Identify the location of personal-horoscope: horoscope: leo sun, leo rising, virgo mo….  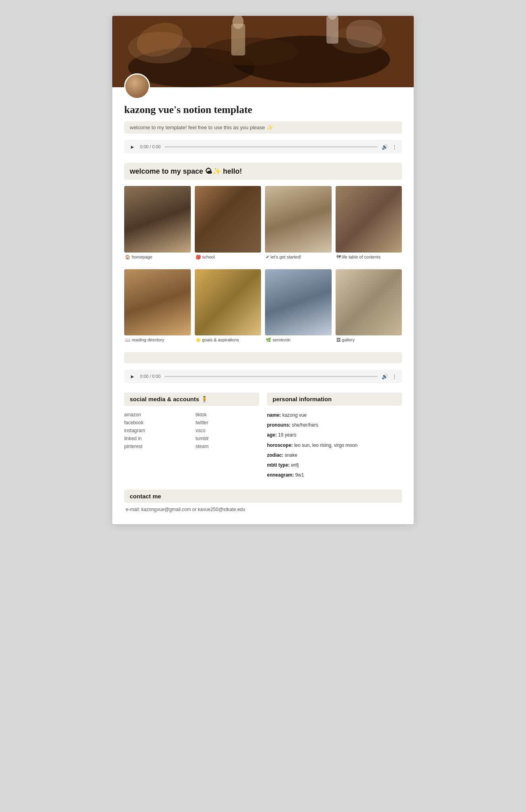
(334, 446).